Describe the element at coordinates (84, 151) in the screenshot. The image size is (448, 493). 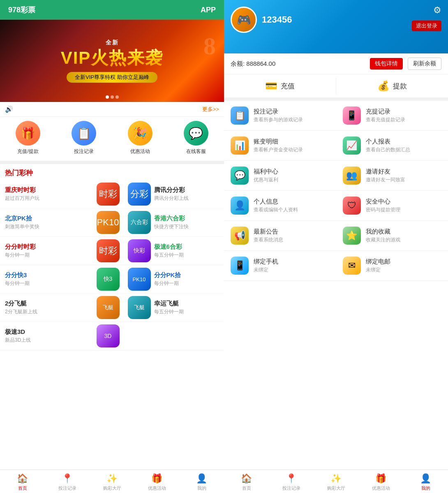
I see `quick-icon-label-2: 投注记录` at that location.